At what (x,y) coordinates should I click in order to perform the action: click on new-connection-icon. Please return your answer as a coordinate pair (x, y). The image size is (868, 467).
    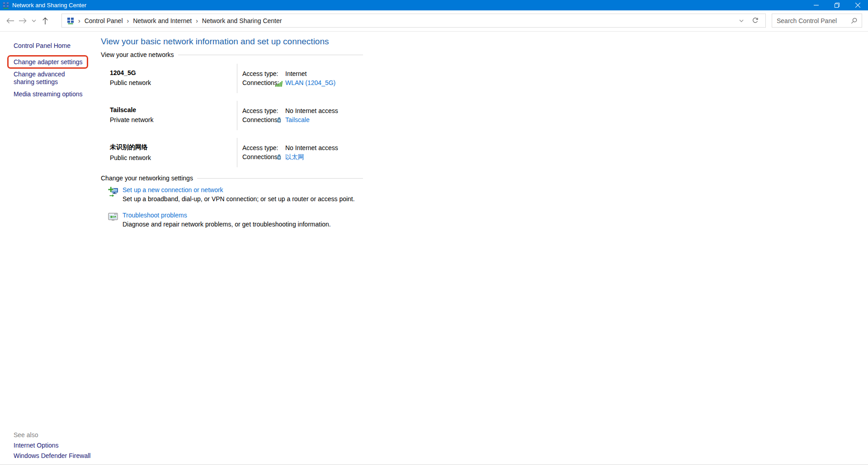
    Looking at the image, I should click on (113, 192).